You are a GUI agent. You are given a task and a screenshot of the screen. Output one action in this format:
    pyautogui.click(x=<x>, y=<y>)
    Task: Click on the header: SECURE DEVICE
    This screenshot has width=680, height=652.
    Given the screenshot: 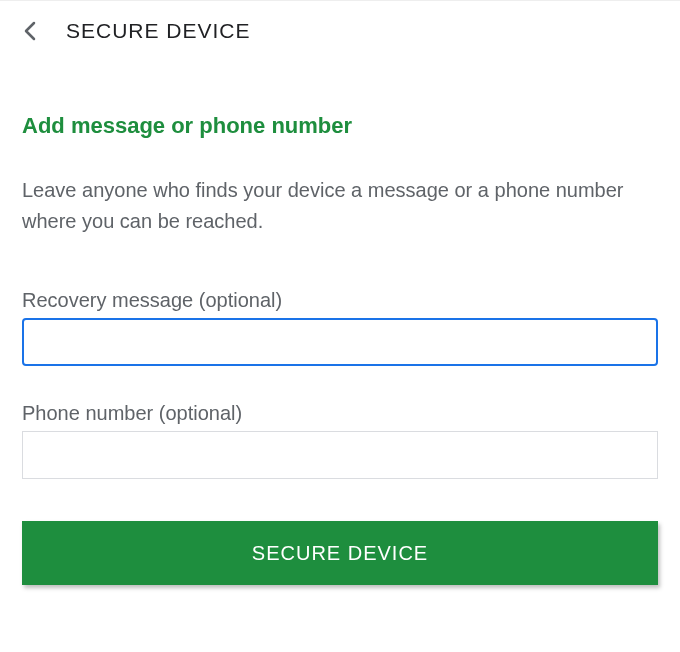 What is the action you would take?
    pyautogui.click(x=340, y=26)
    